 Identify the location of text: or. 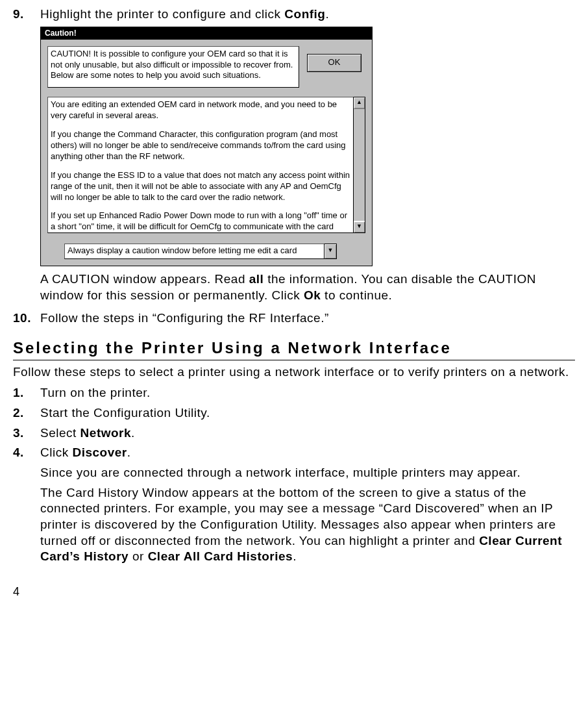
(138, 556).